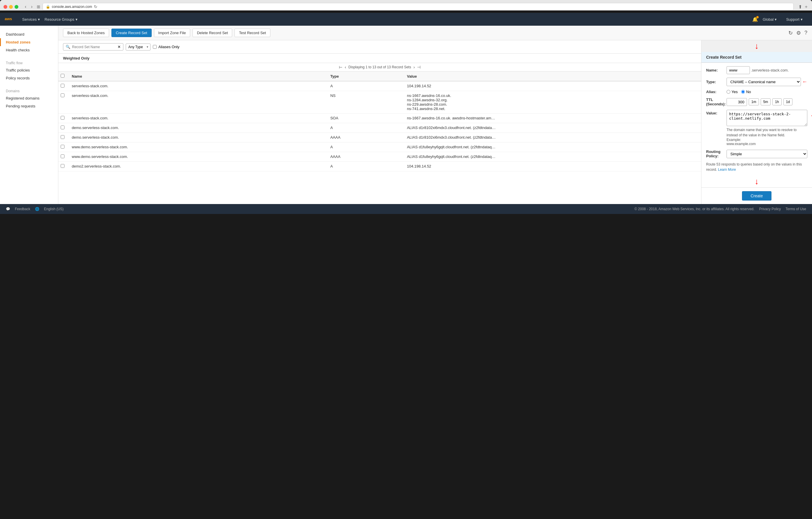  Describe the element at coordinates (757, 196) in the screenshot. I see `create-button: Create` at that location.